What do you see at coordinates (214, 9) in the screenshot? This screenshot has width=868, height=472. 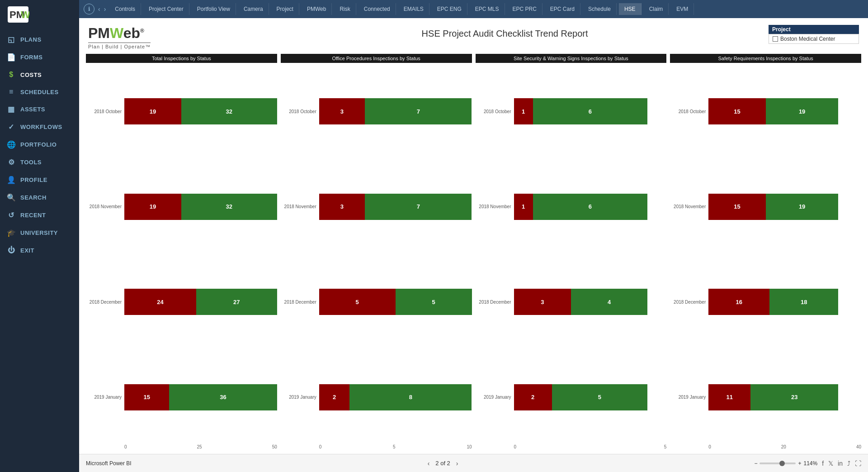 I see `tab-portfolio-view: Portfolio View` at bounding box center [214, 9].